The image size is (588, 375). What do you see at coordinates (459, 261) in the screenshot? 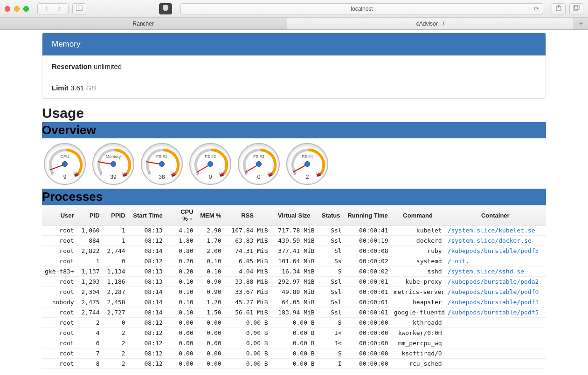
I see `container-link: /init.` at bounding box center [459, 261].